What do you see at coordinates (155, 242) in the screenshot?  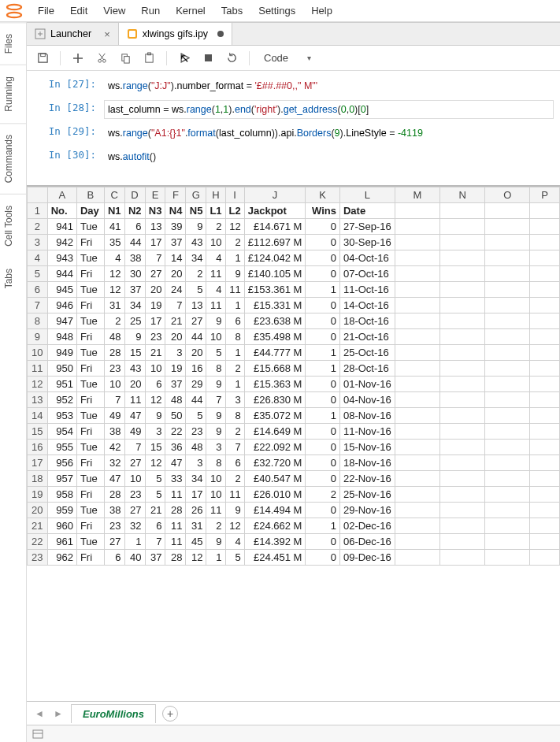 I see `cell: 17` at bounding box center [155, 242].